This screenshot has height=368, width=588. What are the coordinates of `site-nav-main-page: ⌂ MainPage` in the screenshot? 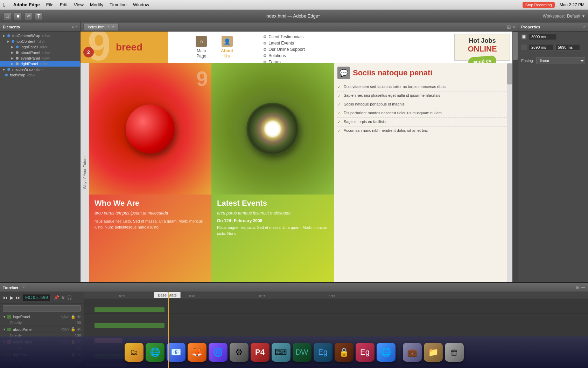 It's located at (201, 47).